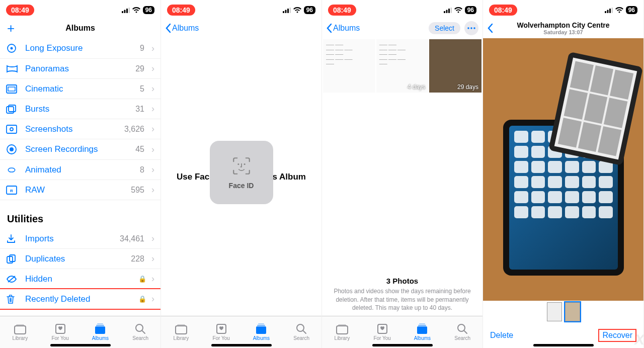 This screenshot has width=644, height=348. What do you see at coordinates (564, 312) in the screenshot?
I see `thumbnail-strip` at bounding box center [564, 312].